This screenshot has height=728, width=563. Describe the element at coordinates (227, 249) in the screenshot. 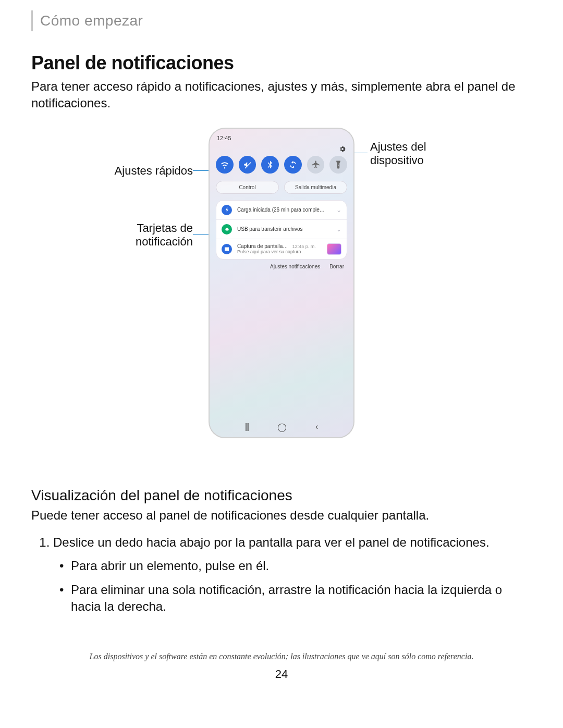

I see `image-icon` at that location.